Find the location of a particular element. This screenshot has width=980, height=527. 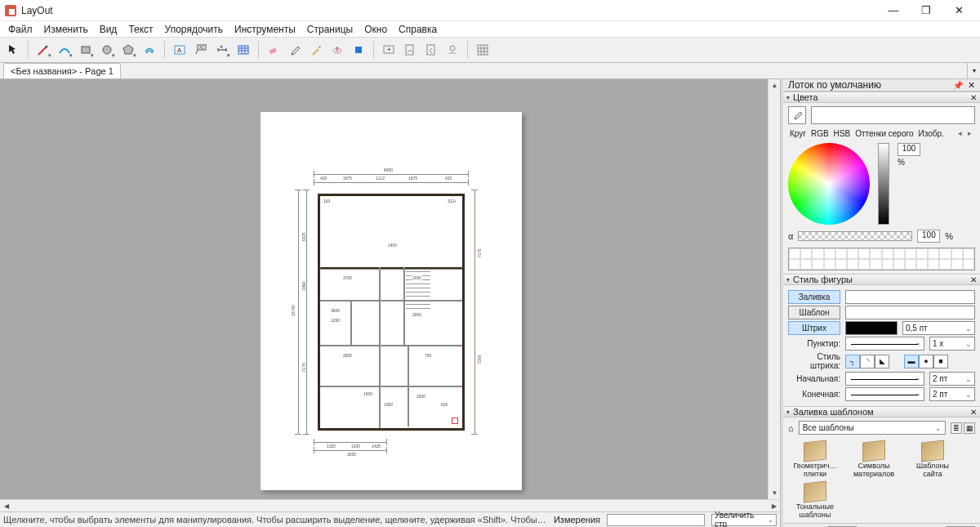

text-tool: A is located at coordinates (180, 50).